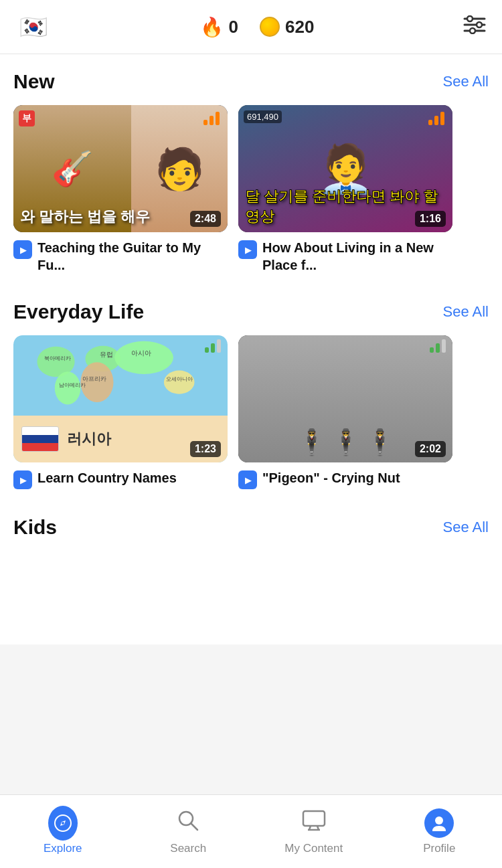 Image resolution: width=502 pixels, height=868 pixels. Describe the element at coordinates (251, 312) in the screenshot. I see `section-everyday-header: Everyday Life See All` at that location.